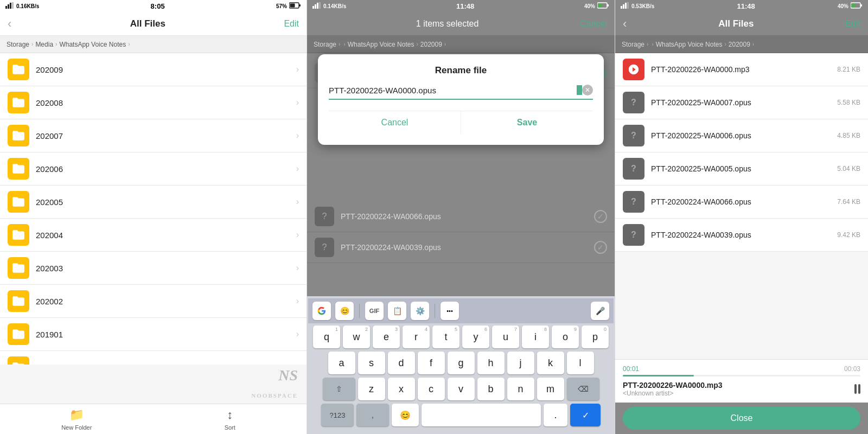  Describe the element at coordinates (374, 311) in the screenshot. I see `gif-key: GIF` at that location.